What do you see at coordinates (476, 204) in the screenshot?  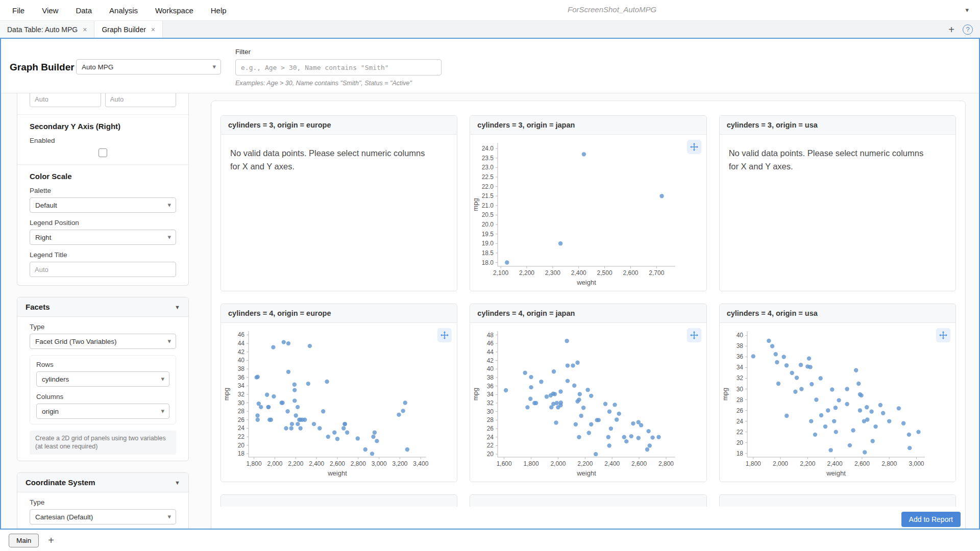 I see `svg-text: mpg` at bounding box center [476, 204].